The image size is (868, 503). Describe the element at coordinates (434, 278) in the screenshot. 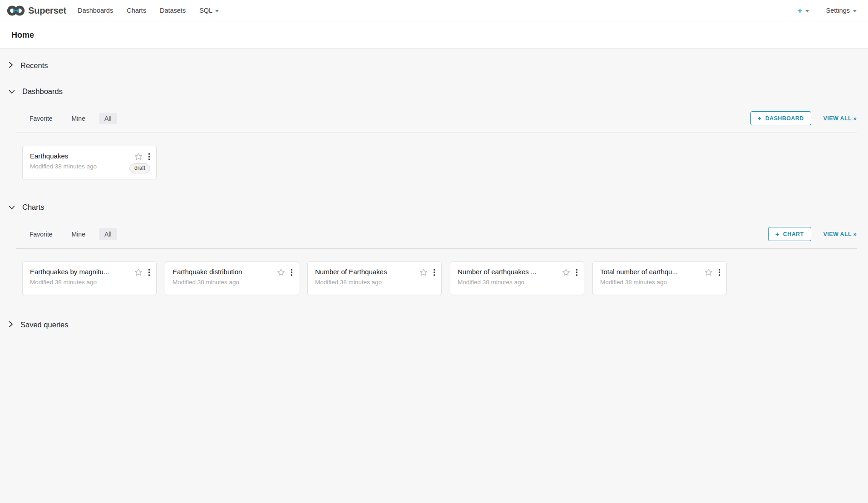

I see `charts-card-row: Earthquakes by magnitu... Modified 38 mi…` at that location.